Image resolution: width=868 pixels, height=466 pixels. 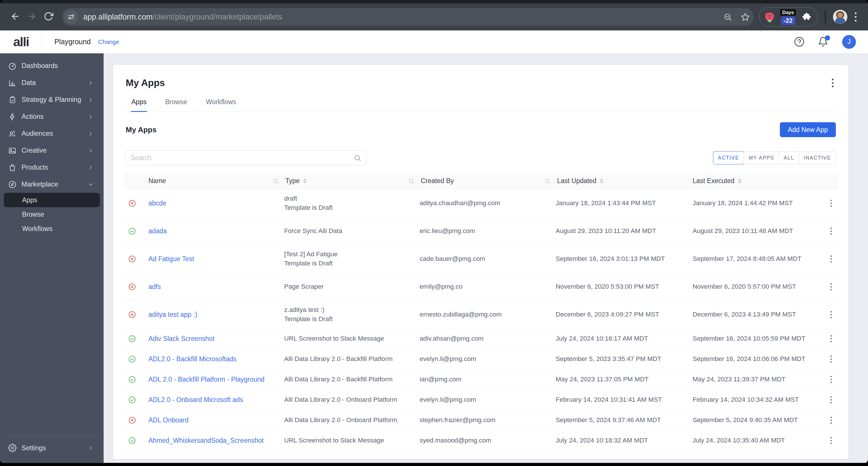 What do you see at coordinates (52, 228) in the screenshot?
I see `sidebar-subitem-workflows: Workflows` at bounding box center [52, 228].